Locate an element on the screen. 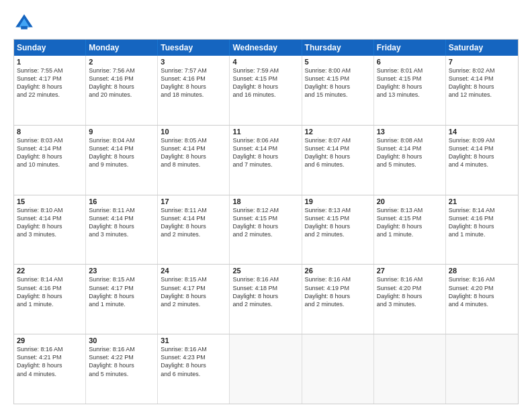  day-cell-27: 27Sunrise: 8:16 AMSunset: 4:20 PMDayligh… is located at coordinates (410, 300).